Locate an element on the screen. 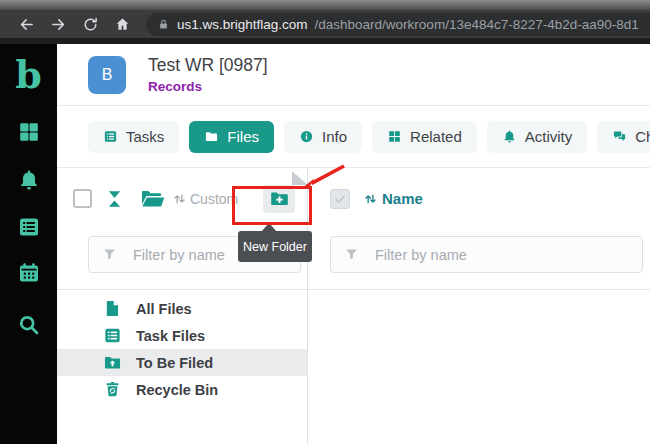 This screenshot has width=650, height=444. dashboard-icon is located at coordinates (29, 132).